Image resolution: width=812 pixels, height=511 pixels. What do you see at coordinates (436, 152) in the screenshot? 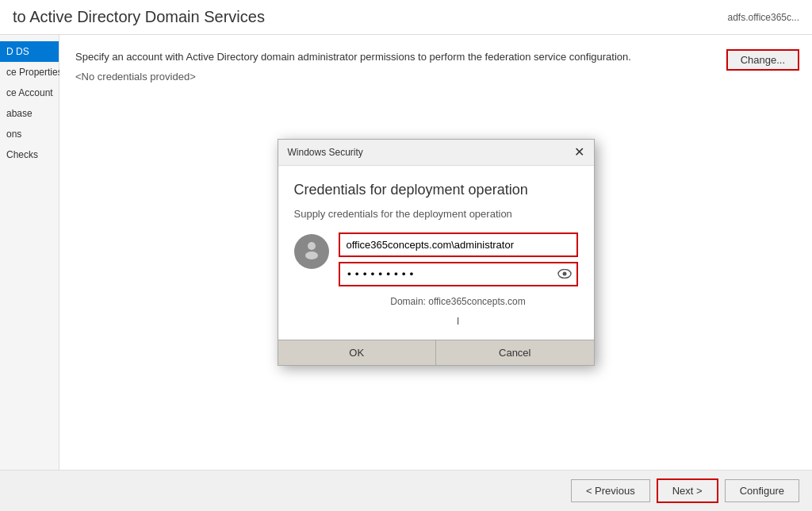
I see `dialog-titlebar: Windows Security ✕` at bounding box center [436, 152].